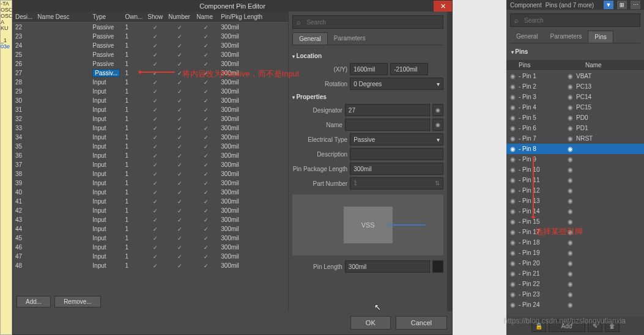 This screenshot has width=644, height=335. What do you see at coordinates (155, 17) in the screenshot?
I see `col-show: Show` at bounding box center [155, 17].